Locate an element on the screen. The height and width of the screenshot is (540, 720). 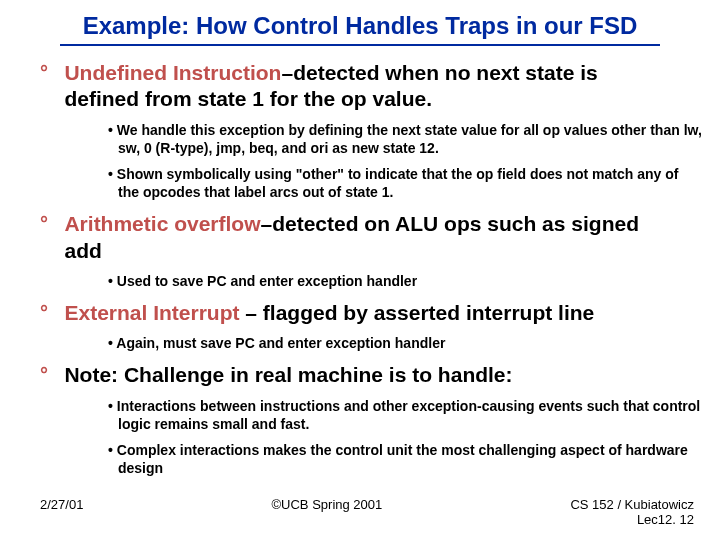
bullet-3-red: External Interrupt is located at coordinates (152, 312).